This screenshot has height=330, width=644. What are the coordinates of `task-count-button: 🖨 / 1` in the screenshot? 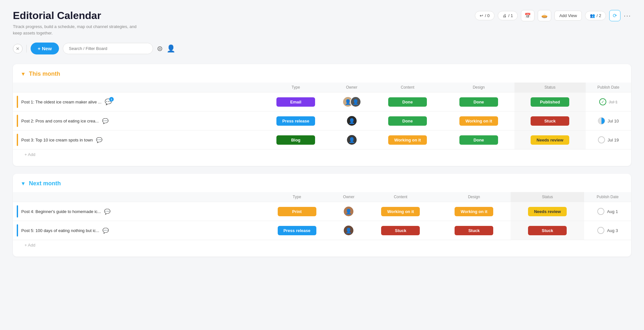 It's located at (508, 15).